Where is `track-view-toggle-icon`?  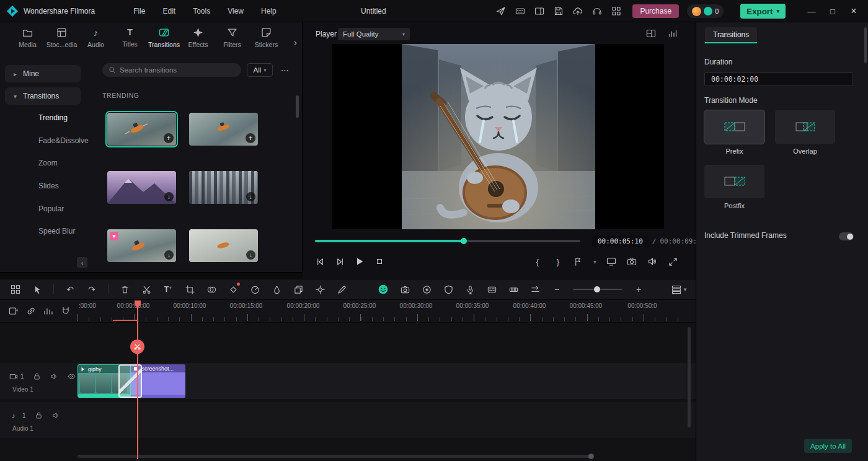
track-view-toggle-icon is located at coordinates (676, 289).